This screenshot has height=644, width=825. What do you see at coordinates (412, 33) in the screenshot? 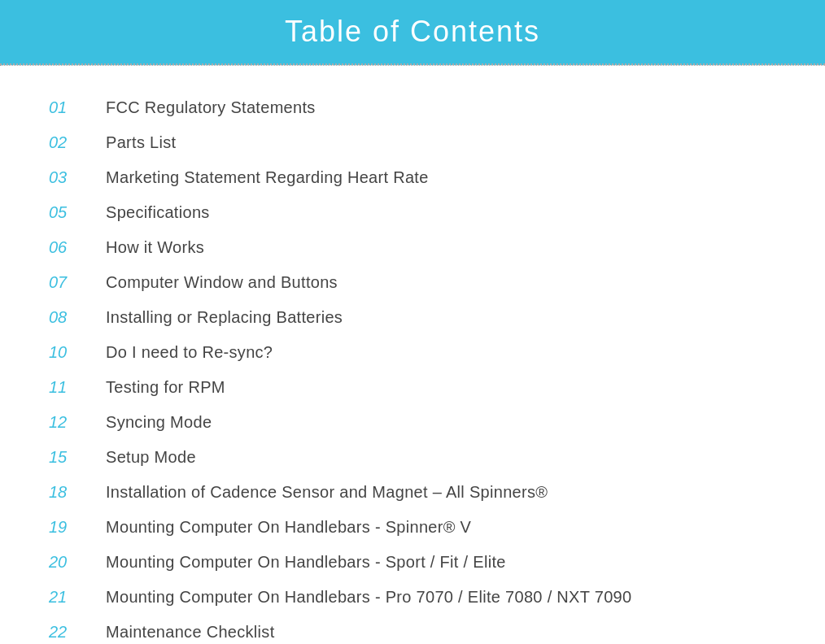
I see `header: Table of Contents` at bounding box center [412, 33].